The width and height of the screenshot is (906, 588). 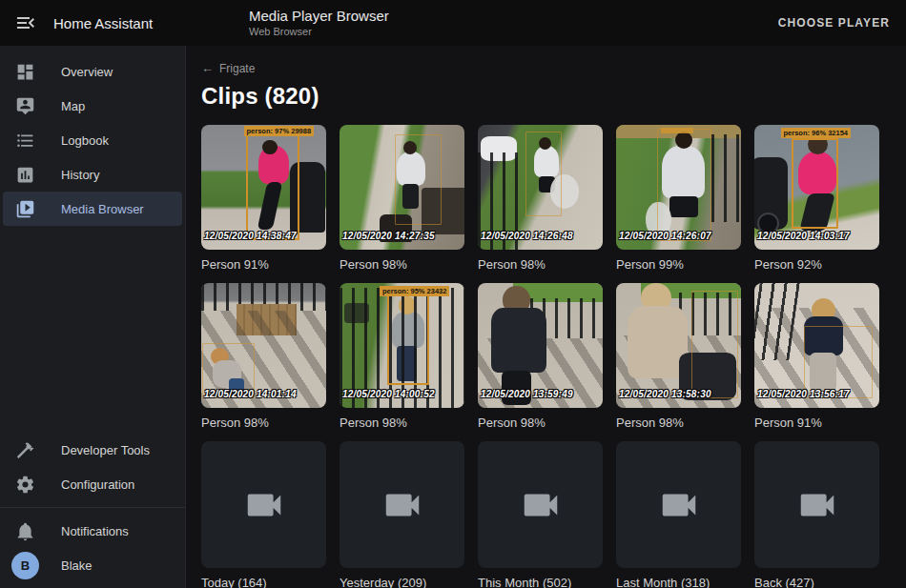 I want to click on clip-card: 12/05/2020 14:26:07 Person 99%, so click(x=679, y=198).